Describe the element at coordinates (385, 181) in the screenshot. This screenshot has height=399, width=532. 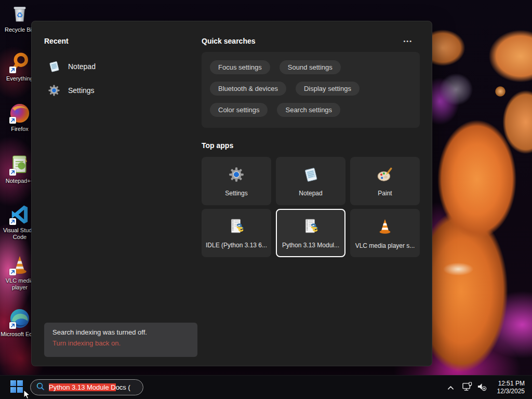
I see `top-app-tile-paint: Paint` at that location.